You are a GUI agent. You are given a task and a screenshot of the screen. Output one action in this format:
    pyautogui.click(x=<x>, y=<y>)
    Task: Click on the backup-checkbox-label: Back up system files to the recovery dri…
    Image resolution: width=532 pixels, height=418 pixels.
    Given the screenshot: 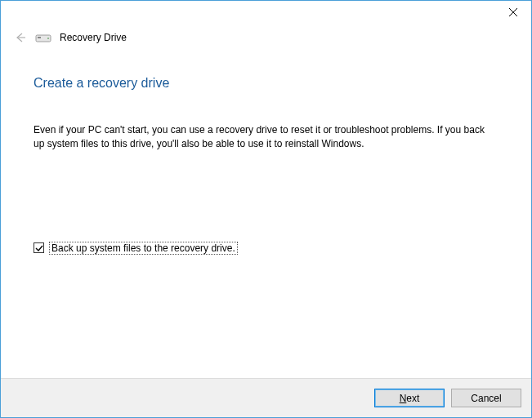 What is the action you would take?
    pyautogui.click(x=144, y=248)
    